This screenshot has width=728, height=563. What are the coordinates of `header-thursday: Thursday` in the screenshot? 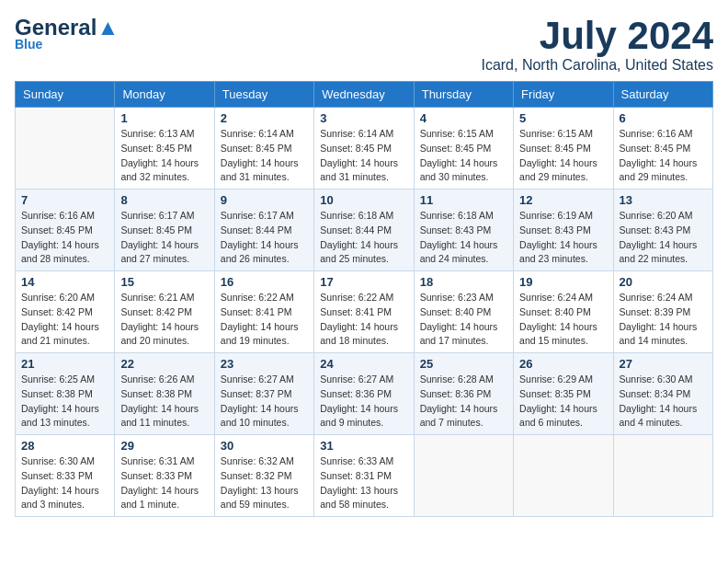 It's located at (463, 95).